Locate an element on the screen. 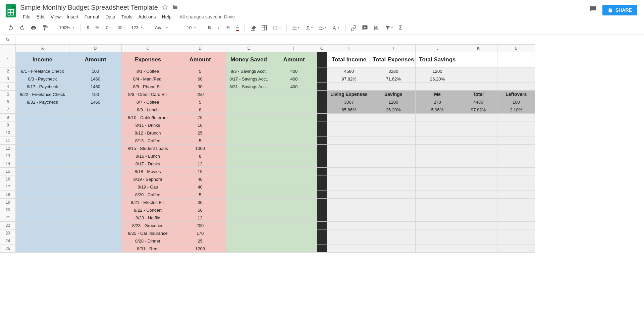 The image size is (644, 318). cell-A20 is located at coordinates (43, 210).